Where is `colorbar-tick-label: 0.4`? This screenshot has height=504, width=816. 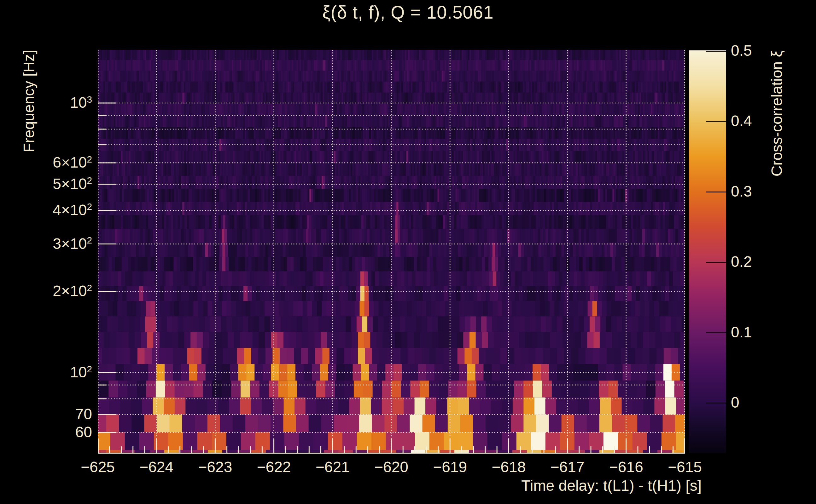
colorbar-tick-label: 0.4 is located at coordinates (741, 121).